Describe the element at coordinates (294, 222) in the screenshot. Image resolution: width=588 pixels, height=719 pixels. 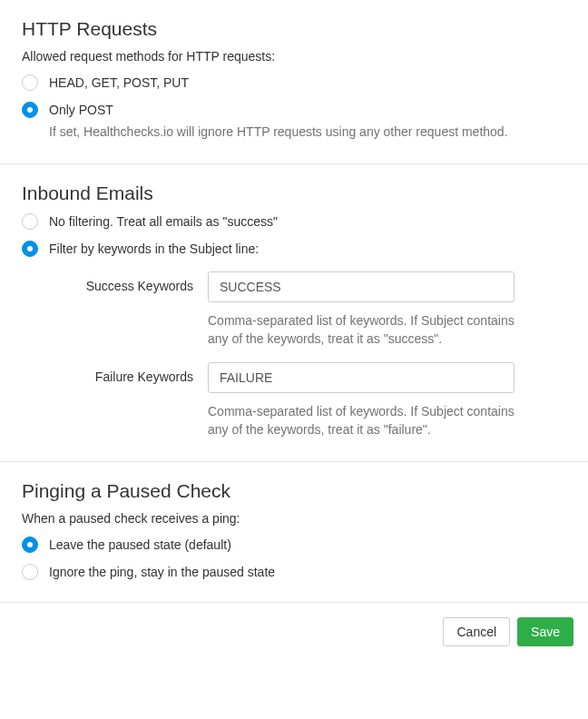
I see `emails-option-nofilter: No filtering. Treat all emails as "succe…` at that location.